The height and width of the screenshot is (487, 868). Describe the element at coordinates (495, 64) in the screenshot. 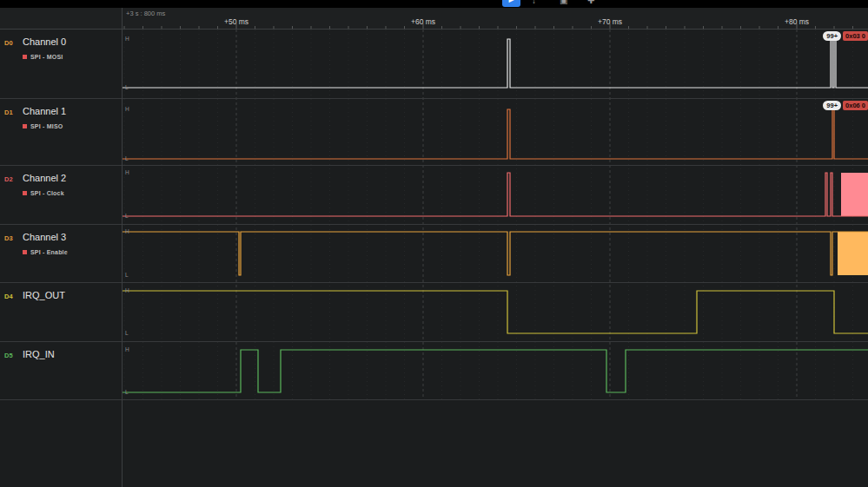

I see `channel-plot: H L 99+ 0x03 0` at that location.